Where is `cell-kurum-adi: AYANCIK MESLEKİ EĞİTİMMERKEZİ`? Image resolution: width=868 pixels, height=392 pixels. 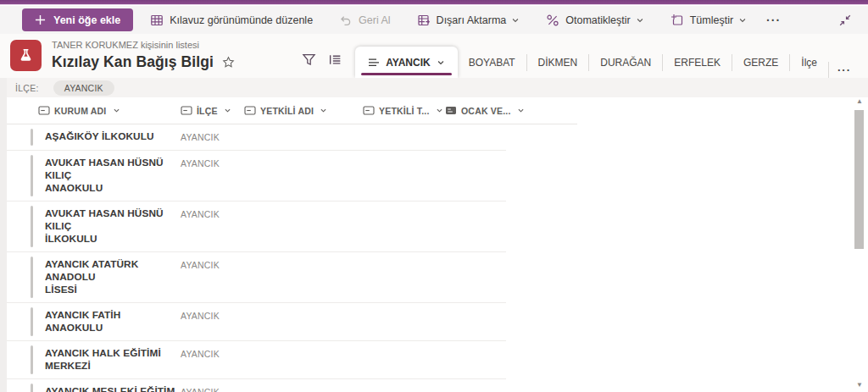 cell-kurum-adi: AYANCIK MESLEKİ EĞİTİMMERKEZİ is located at coordinates (113, 389).